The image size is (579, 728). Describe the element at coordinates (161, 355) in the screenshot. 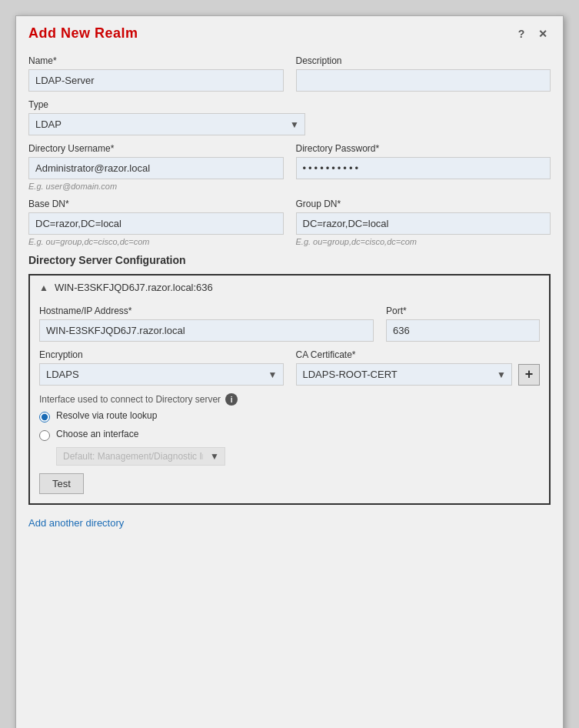

I see `encryption-label: Encryption` at that location.